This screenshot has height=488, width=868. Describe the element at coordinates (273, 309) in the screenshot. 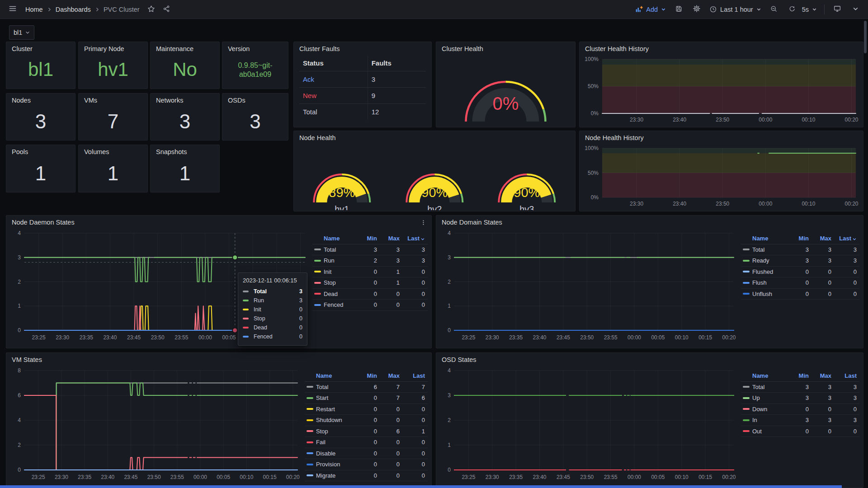

I see `chart-tooltip: 2023-12-11 00:06:15Total3Run3Init0Stop0D…` at that location.